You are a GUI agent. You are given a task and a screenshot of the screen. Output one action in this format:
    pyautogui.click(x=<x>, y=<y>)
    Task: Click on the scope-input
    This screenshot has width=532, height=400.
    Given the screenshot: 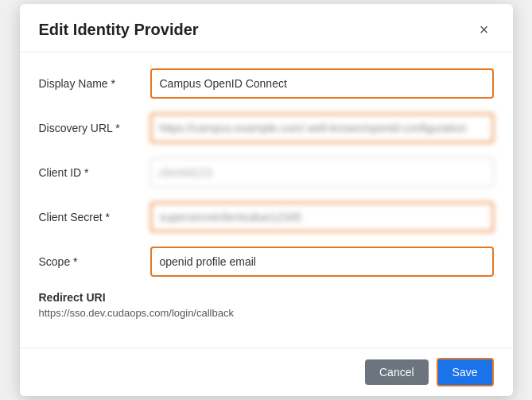 What is the action you would take?
    pyautogui.click(x=322, y=262)
    